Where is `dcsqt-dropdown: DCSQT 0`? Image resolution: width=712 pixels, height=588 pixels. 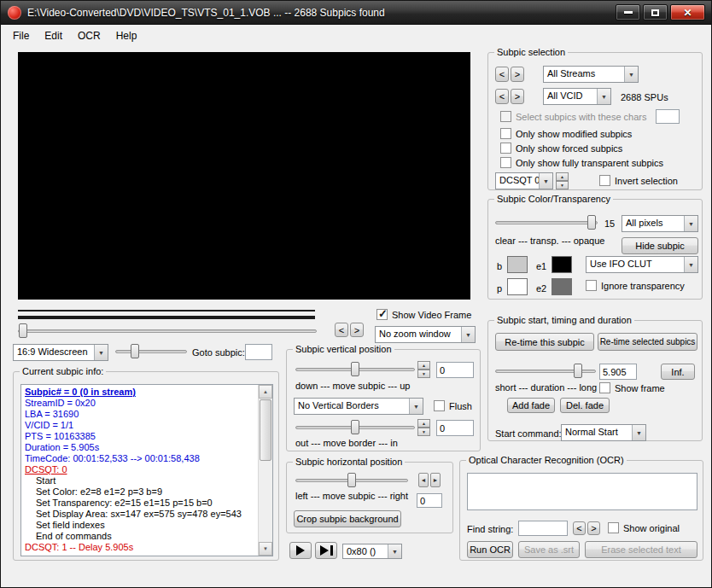 dcsqt-dropdown: DCSQT 0 is located at coordinates (524, 181).